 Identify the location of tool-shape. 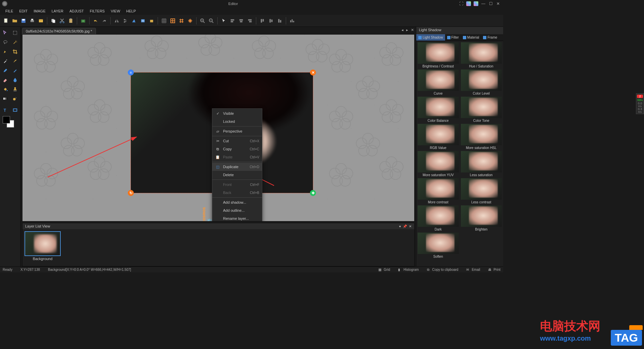
(15, 110).